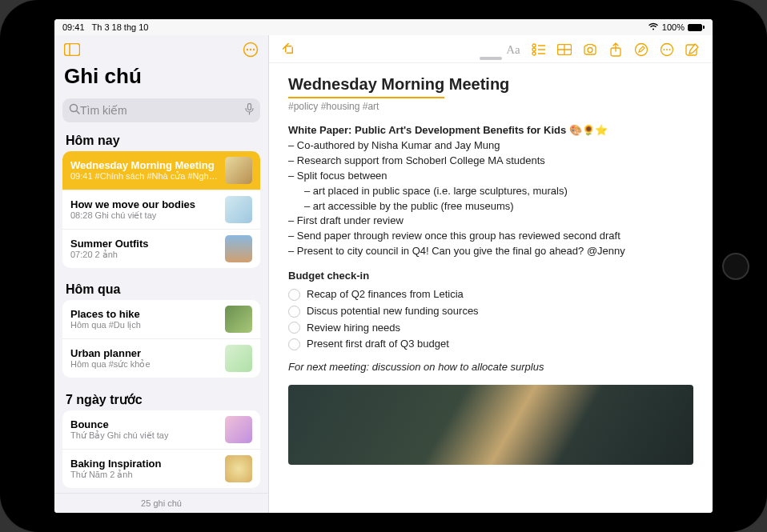  I want to click on budget-heading: Budget check-in, so click(491, 277).